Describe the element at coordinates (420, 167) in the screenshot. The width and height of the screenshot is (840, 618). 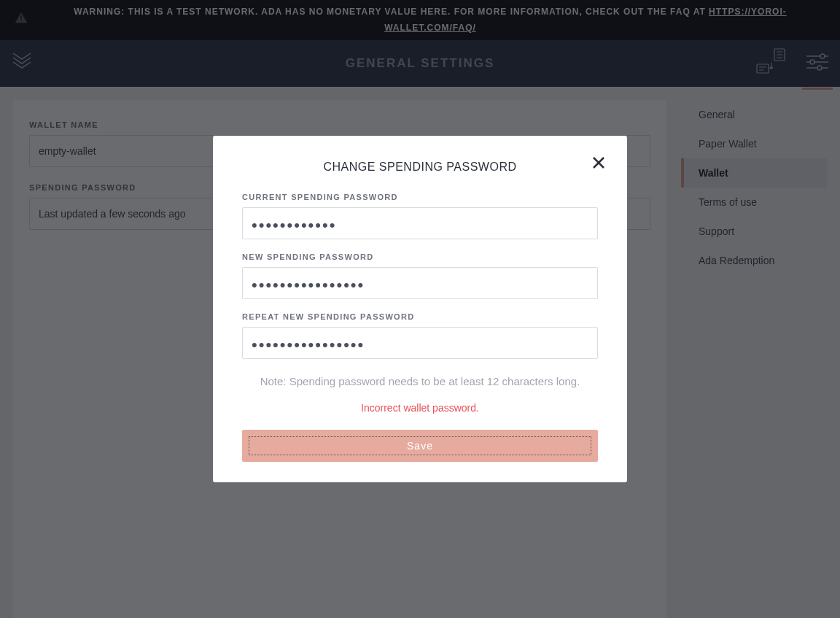
I see `modal-title: CHANGE SPENDING PASSWORD` at that location.